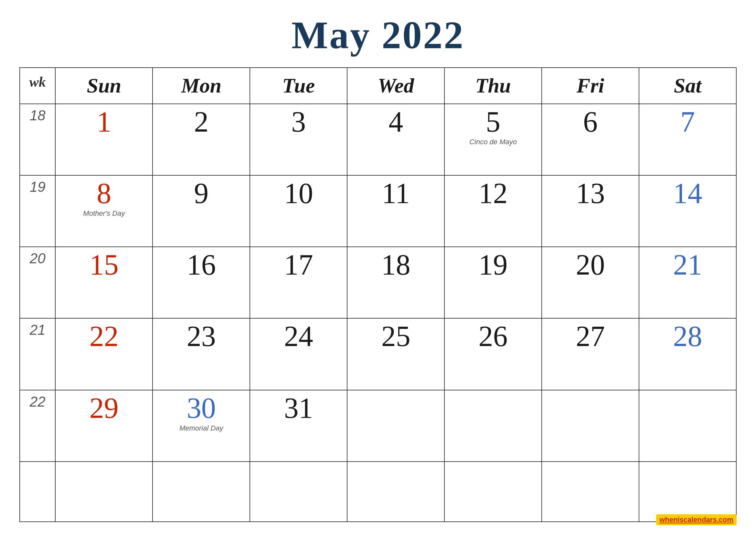  I want to click on day-cell: 6, so click(590, 140).